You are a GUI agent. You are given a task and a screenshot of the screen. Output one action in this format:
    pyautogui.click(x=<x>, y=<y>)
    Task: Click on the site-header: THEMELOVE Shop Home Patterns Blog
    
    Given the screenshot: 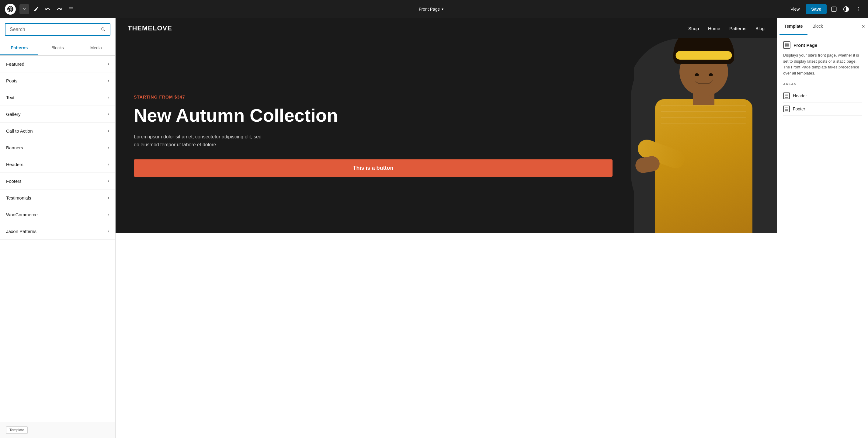 What is the action you would take?
    pyautogui.click(x=446, y=28)
    